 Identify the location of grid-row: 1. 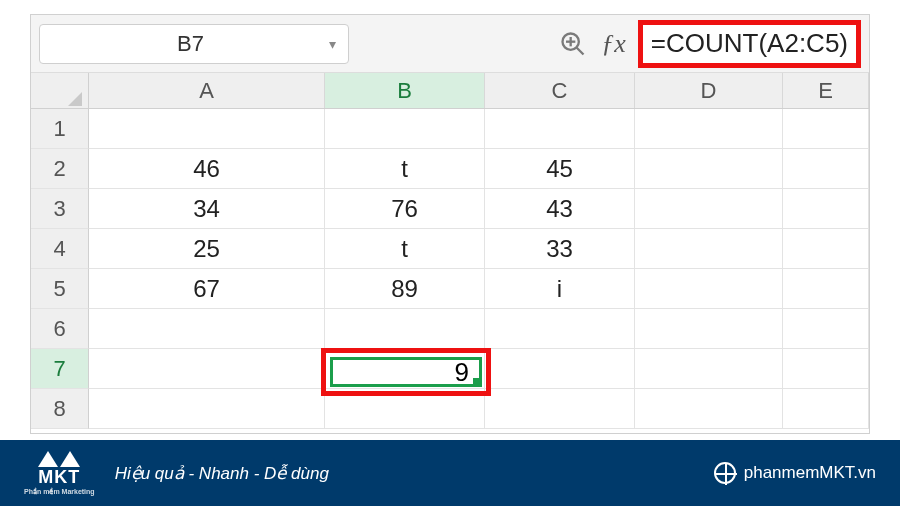
(450, 129).